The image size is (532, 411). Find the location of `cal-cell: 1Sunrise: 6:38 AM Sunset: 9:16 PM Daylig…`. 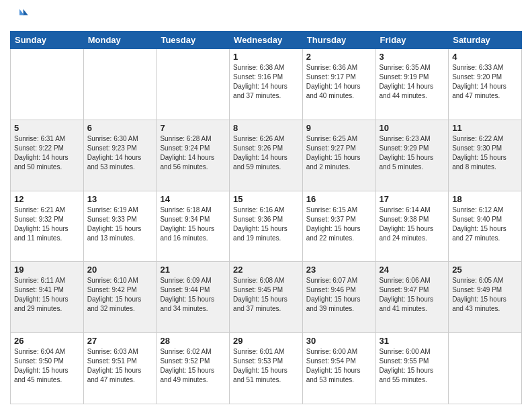

cal-cell: 1Sunrise: 6:38 AM Sunset: 9:16 PM Daylig… is located at coordinates (266, 85).